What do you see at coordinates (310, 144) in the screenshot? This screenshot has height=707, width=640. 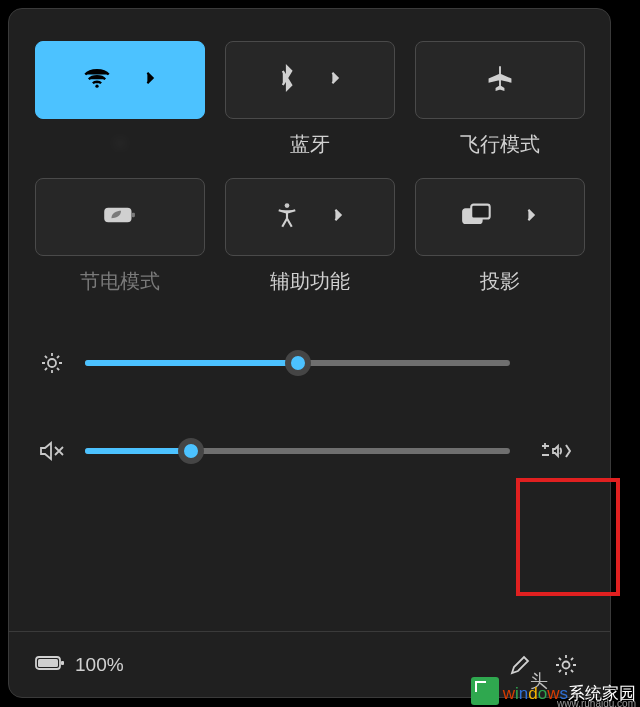 I see `bluetooth-label: 蓝牙` at bounding box center [310, 144].